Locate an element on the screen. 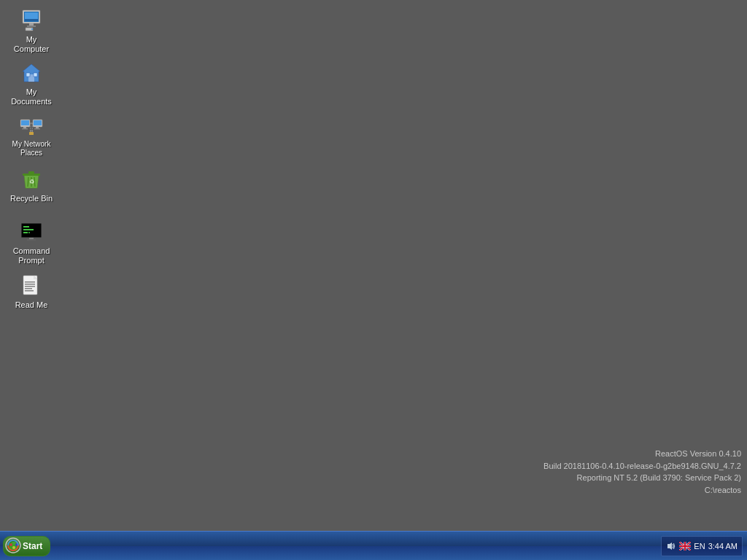 The image size is (747, 560). recycle-bin-image: ♻ is located at coordinates (31, 179).